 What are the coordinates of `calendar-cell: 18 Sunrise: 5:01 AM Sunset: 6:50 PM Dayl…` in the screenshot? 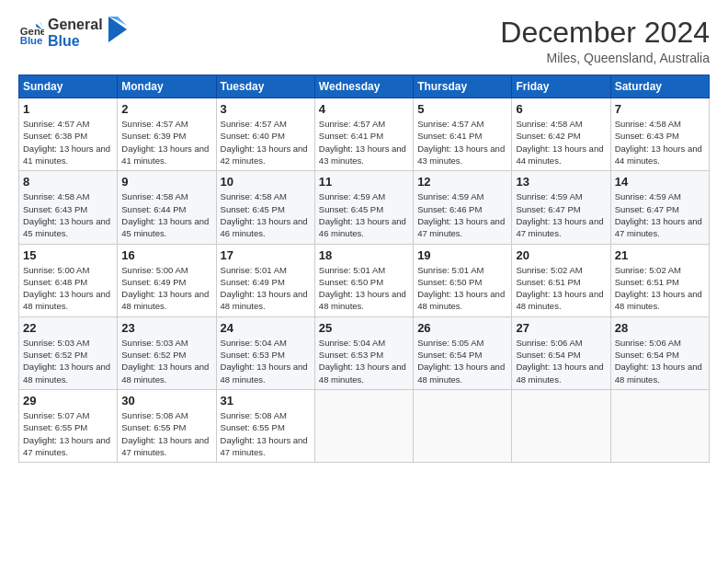 It's located at (364, 280).